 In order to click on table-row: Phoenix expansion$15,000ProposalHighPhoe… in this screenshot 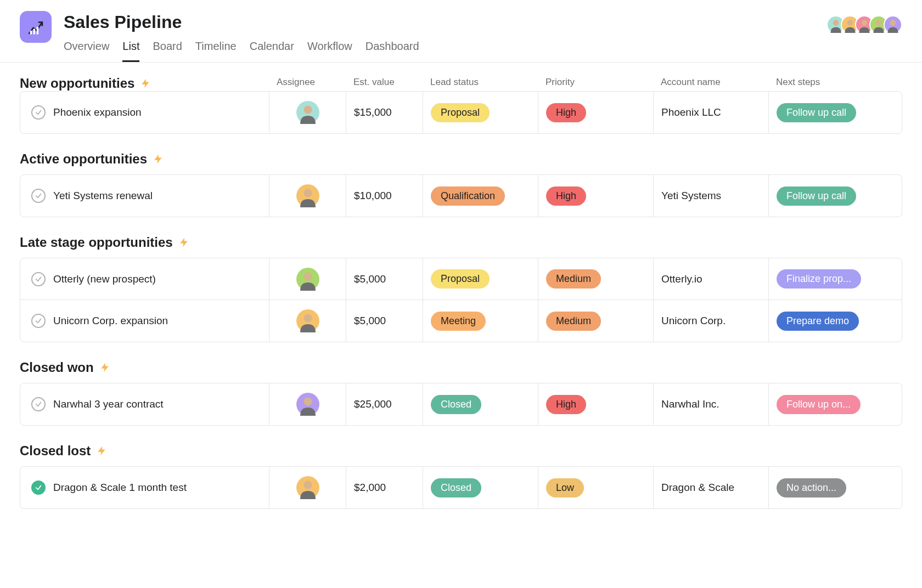, I will do `click(461, 112)`.